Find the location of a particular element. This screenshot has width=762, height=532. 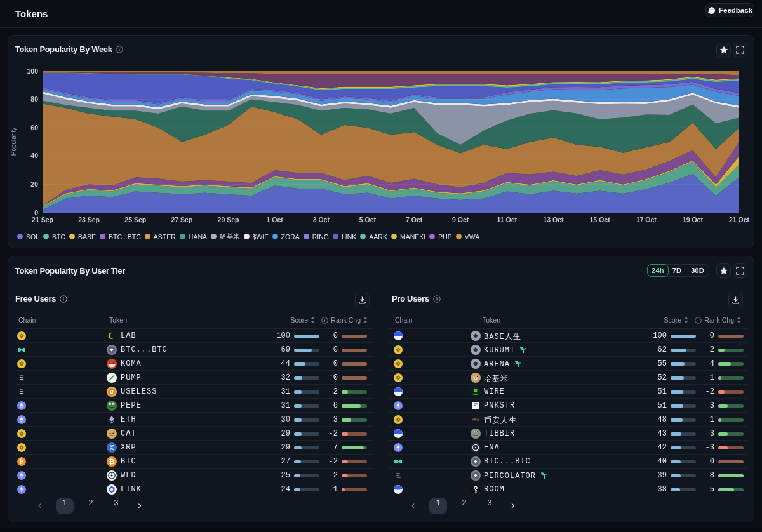

svg-text: 7 Oct is located at coordinates (414, 220).